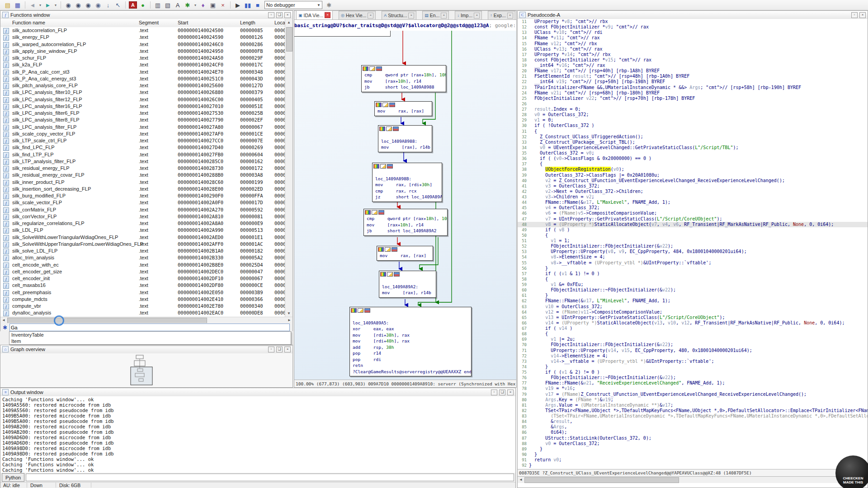 The height and width of the screenshot is (488, 868). What do you see at coordinates (150, 341) in the screenshot?
I see `suggestion-item: Item` at bounding box center [150, 341].